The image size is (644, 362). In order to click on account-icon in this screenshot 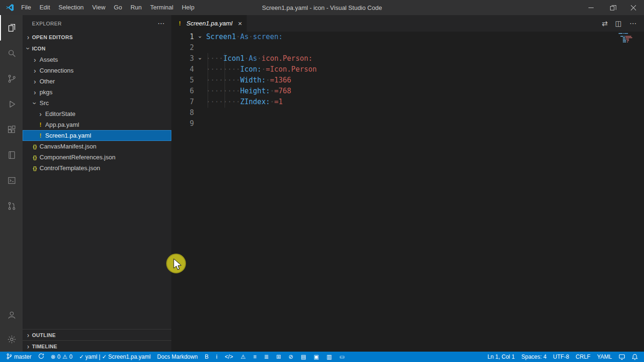, I will do `click(11, 315)`.